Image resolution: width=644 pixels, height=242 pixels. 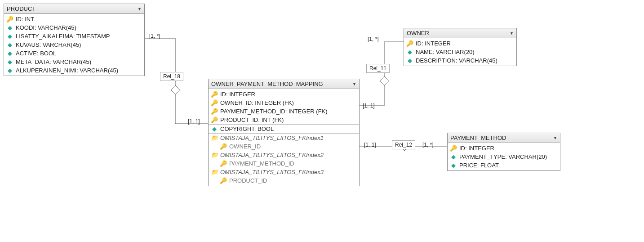 What do you see at coordinates (418, 33) in the screenshot?
I see `table-title: OWNER` at bounding box center [418, 33].